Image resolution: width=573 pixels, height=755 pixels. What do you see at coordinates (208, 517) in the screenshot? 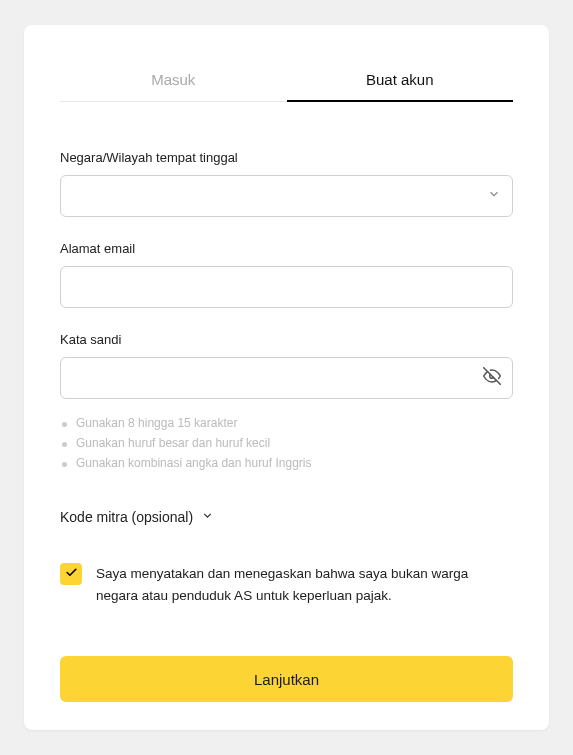
I see `chevron-down-icon` at bounding box center [208, 517].